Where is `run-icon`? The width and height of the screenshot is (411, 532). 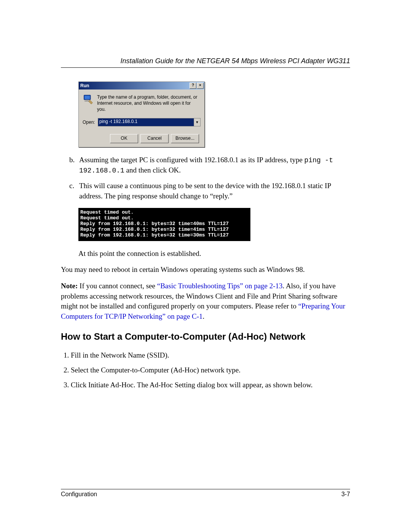
run-icon is located at coordinates (88, 99).